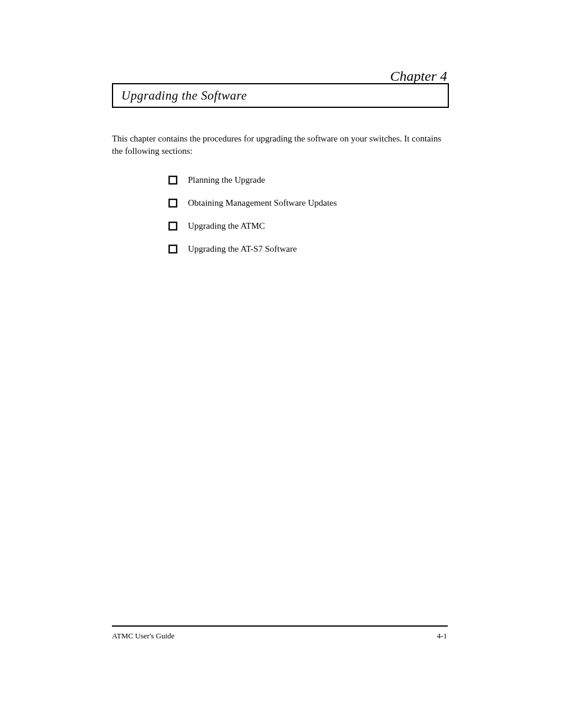  I want to click on chapter-heading: Chapter 4, so click(418, 77).